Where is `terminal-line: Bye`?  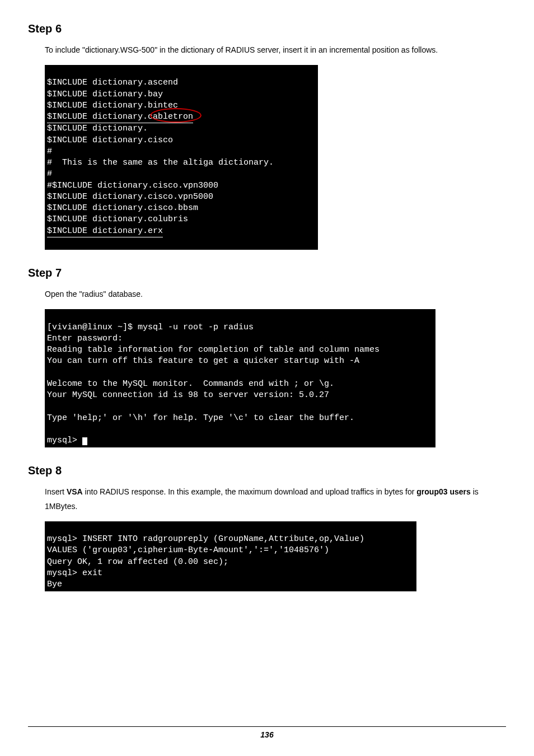 terminal-line: Bye is located at coordinates (55, 585).